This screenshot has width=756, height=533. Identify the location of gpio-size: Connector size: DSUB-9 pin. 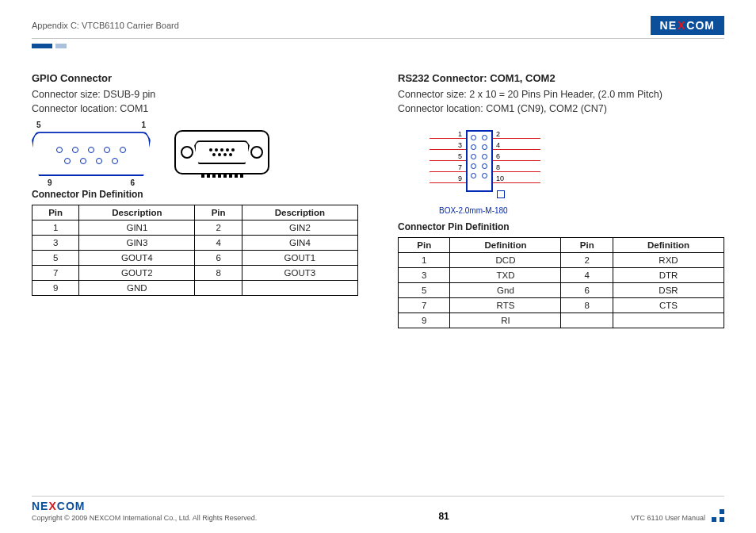
(195, 94).